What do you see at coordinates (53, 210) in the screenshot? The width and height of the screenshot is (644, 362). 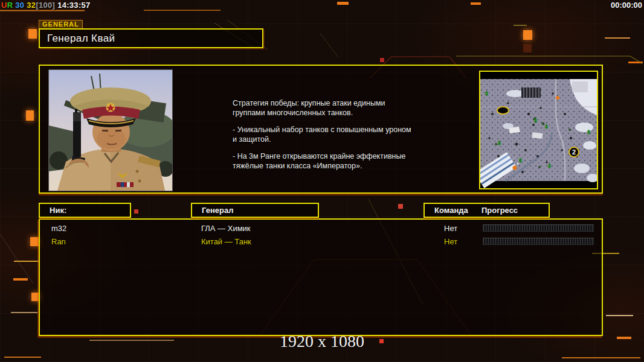 I see `nick-header-label: Ник:` at bounding box center [53, 210].